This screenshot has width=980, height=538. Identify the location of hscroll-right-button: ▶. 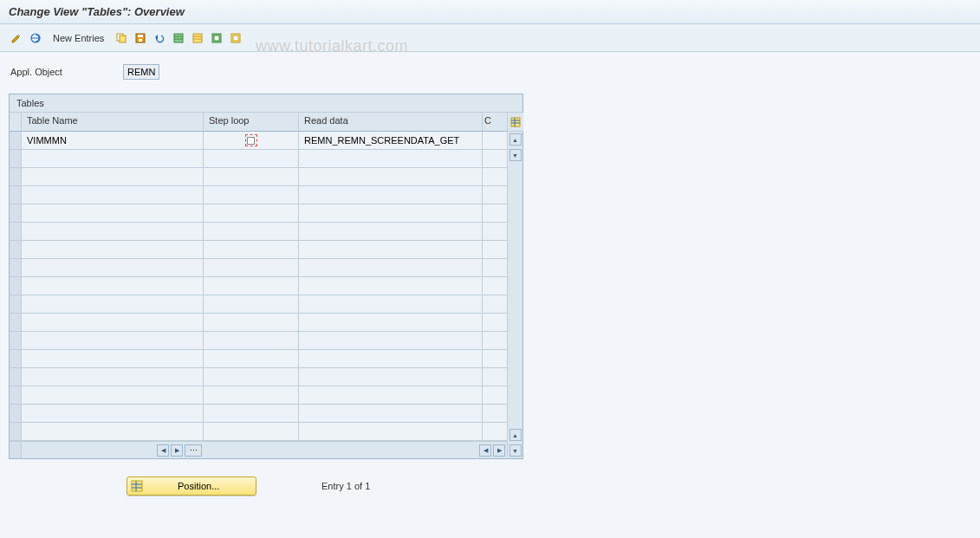
(177, 450).